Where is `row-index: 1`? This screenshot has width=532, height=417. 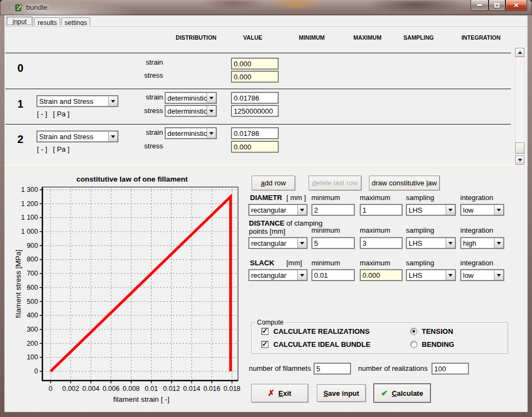 row-index: 1 is located at coordinates (21, 104).